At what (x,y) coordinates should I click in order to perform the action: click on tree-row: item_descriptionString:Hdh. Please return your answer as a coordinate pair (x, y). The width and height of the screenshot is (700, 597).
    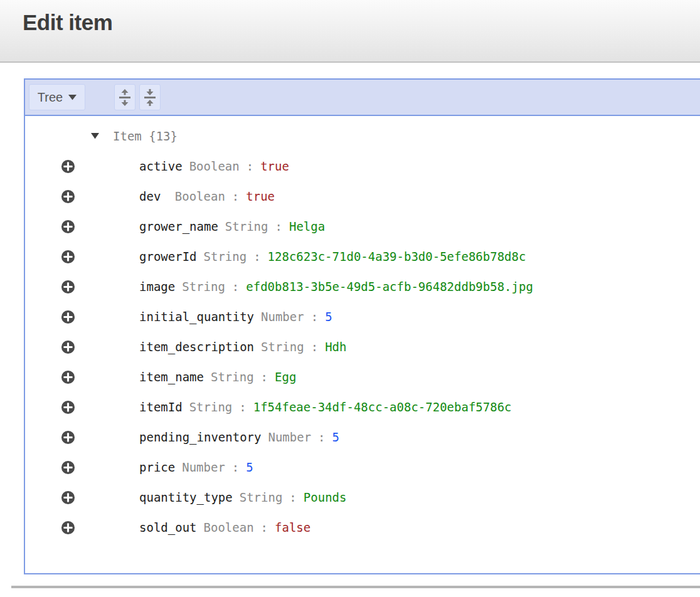
    Looking at the image, I should click on (363, 347).